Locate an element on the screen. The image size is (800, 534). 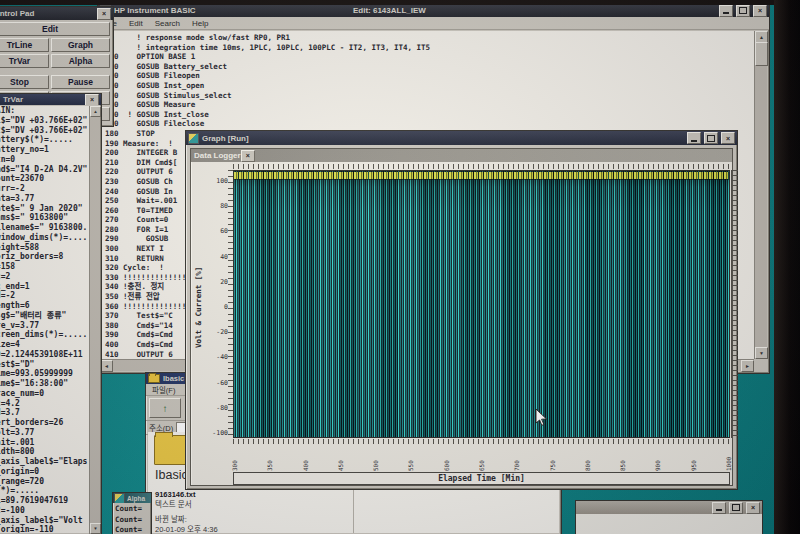
graph-button: Graph is located at coordinates (80, 45).